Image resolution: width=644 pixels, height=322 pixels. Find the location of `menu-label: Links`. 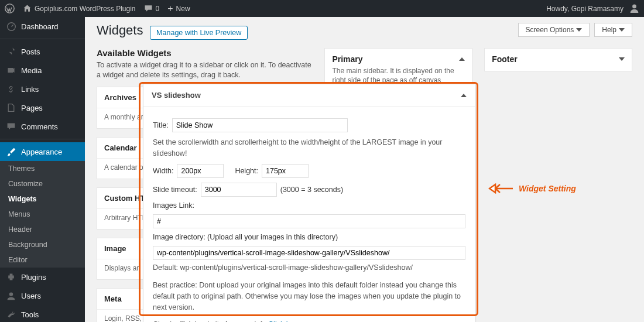

menu-label: Links is located at coordinates (30, 89).